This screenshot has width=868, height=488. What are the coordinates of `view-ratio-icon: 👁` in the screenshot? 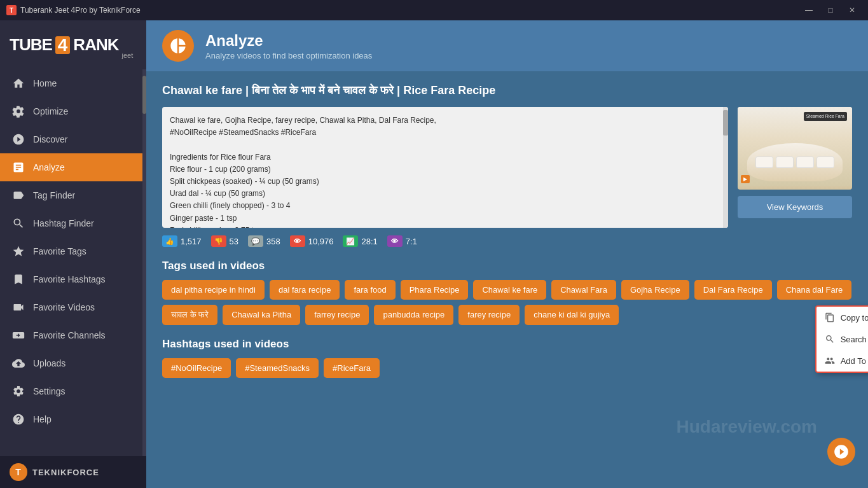 It's located at (395, 241).